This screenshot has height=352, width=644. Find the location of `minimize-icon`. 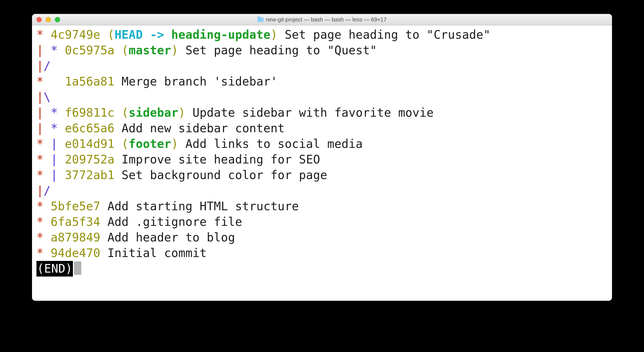

minimize-icon is located at coordinates (48, 19).